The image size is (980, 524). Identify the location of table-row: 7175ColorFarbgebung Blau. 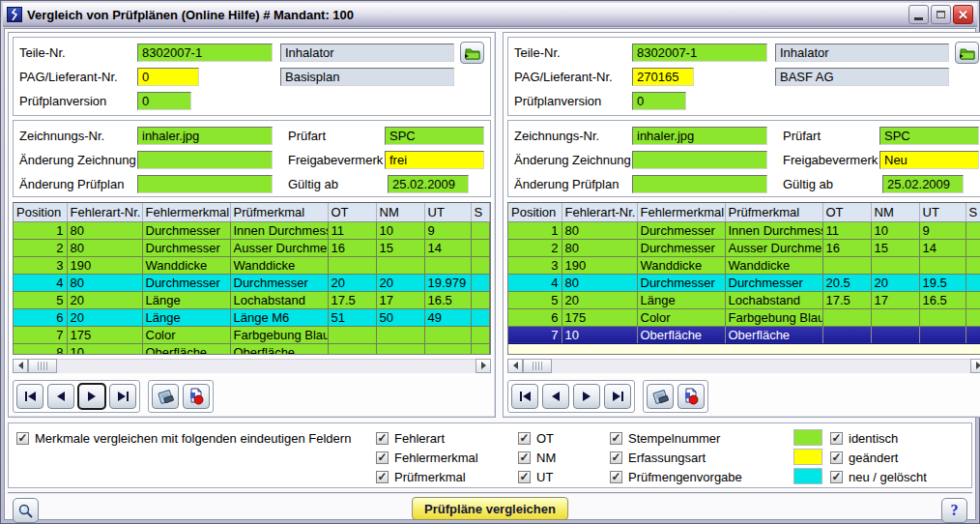
(251, 335).